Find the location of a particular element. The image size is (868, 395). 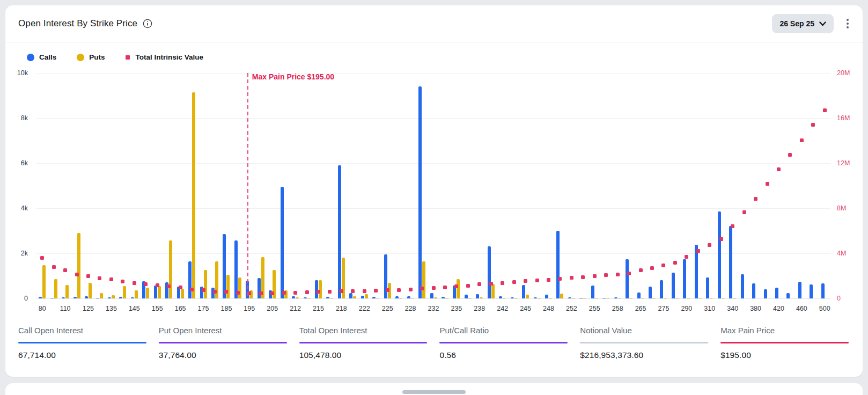

x-tick-label: 255 is located at coordinates (594, 309).